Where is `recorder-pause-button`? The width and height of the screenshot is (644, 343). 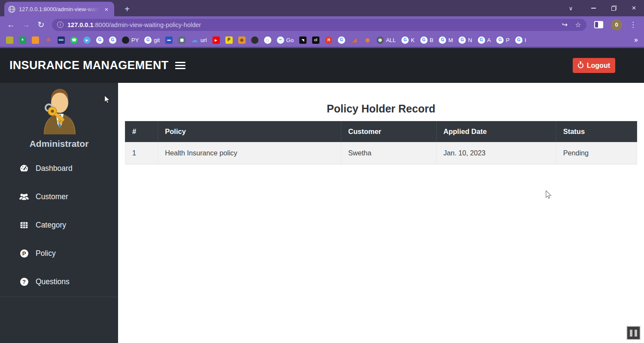 recorder-pause-button is located at coordinates (634, 333).